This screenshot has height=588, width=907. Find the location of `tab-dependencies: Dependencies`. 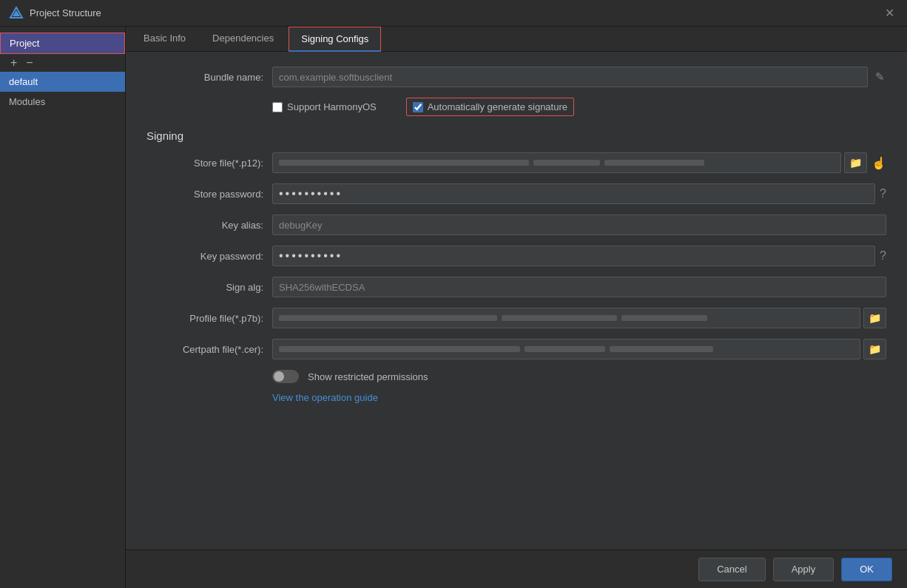

tab-dependencies: Dependencies is located at coordinates (243, 38).